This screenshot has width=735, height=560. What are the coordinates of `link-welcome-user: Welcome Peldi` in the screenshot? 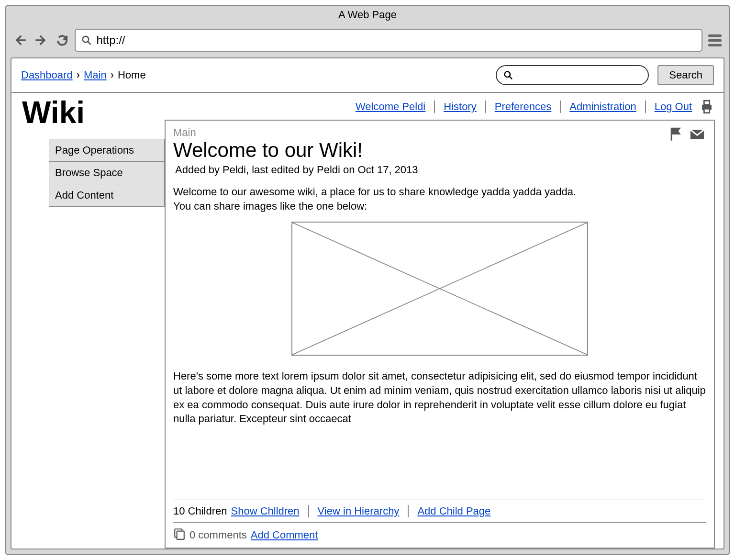 It's located at (391, 107).